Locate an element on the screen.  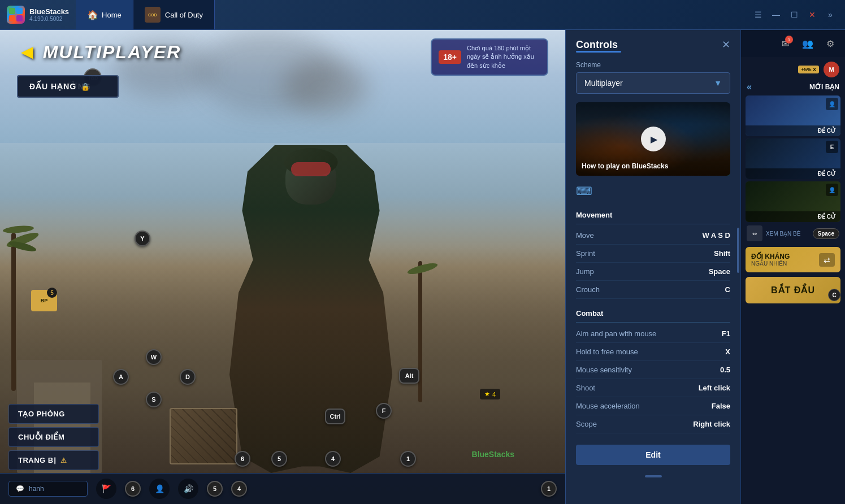
app-name: BlueStacks is located at coordinates (49, 11).